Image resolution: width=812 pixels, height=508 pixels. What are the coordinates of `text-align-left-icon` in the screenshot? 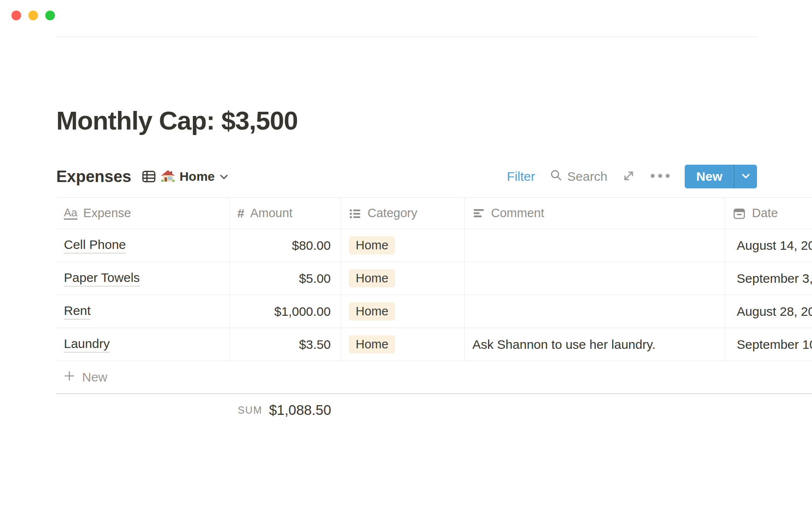 It's located at (479, 213).